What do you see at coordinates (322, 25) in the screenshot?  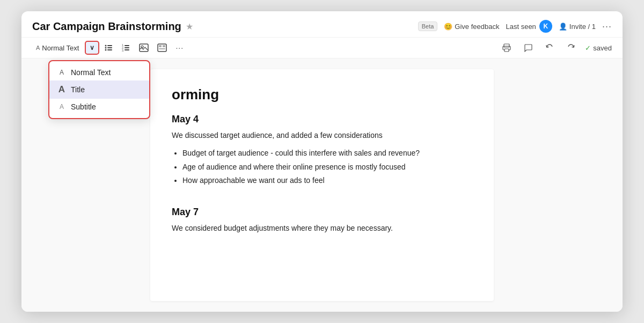 I see `title-bar: Car Campaign Brainstorming ★ Beta 😊 Give…` at bounding box center [322, 25].